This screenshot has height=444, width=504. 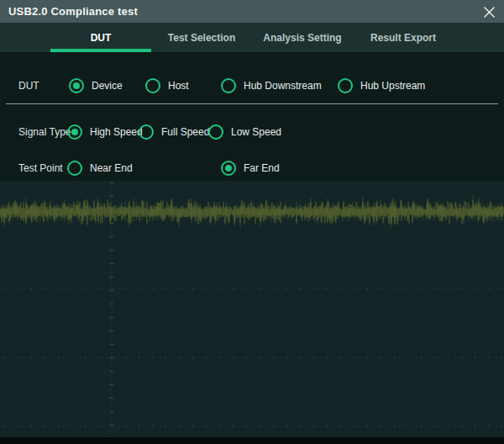 I want to click on bottom-strip, so click(x=252, y=441).